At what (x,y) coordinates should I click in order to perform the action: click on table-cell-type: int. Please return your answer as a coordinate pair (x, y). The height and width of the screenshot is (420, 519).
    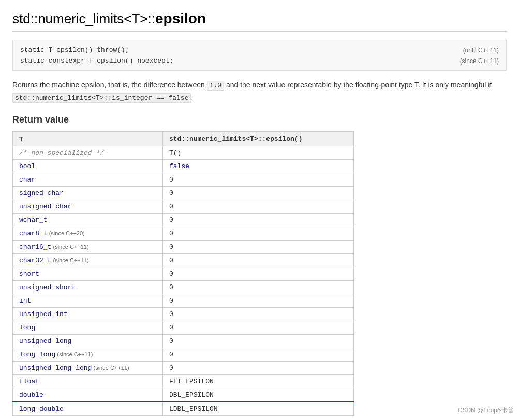
    Looking at the image, I should click on (88, 301).